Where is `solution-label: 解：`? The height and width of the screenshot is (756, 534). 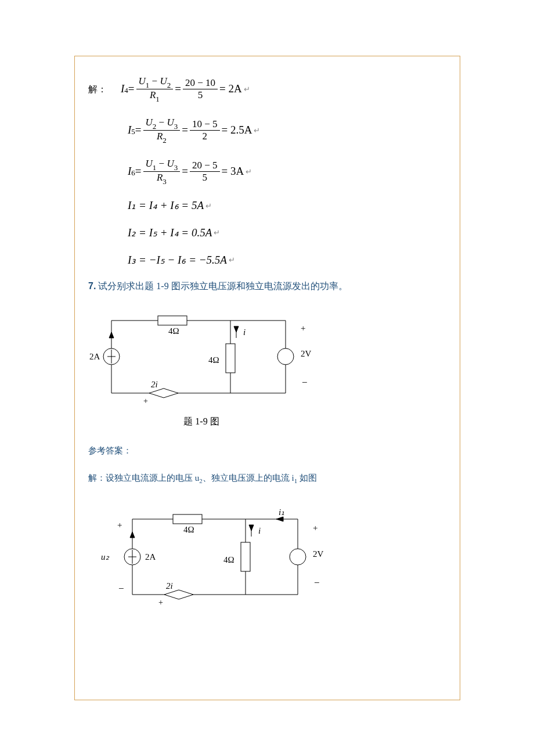
solution-label: 解： is located at coordinates (98, 89).